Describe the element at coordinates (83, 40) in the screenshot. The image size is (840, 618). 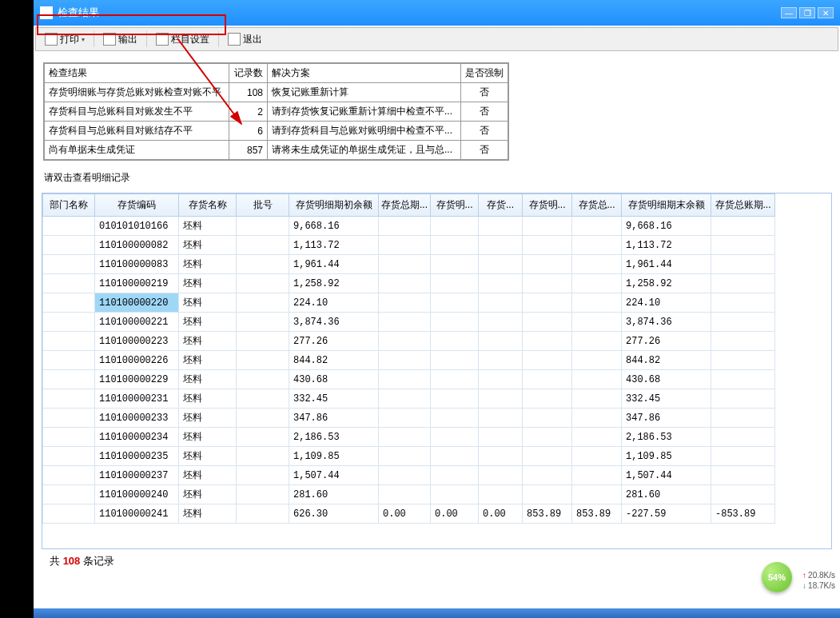
I see `chevron-down-icon: ▾` at that location.